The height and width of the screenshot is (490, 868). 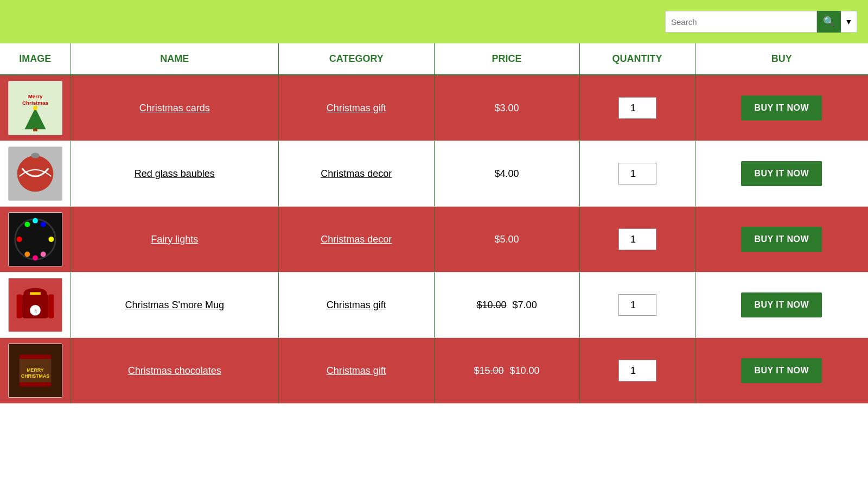 What do you see at coordinates (489, 371) in the screenshot?
I see `price-original: $15.00` at bounding box center [489, 371].